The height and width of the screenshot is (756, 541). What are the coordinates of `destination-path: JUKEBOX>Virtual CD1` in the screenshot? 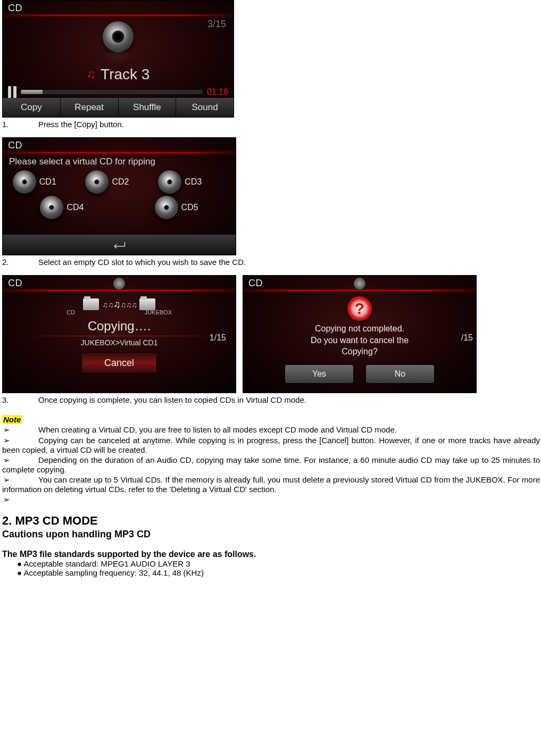 It's located at (119, 343).